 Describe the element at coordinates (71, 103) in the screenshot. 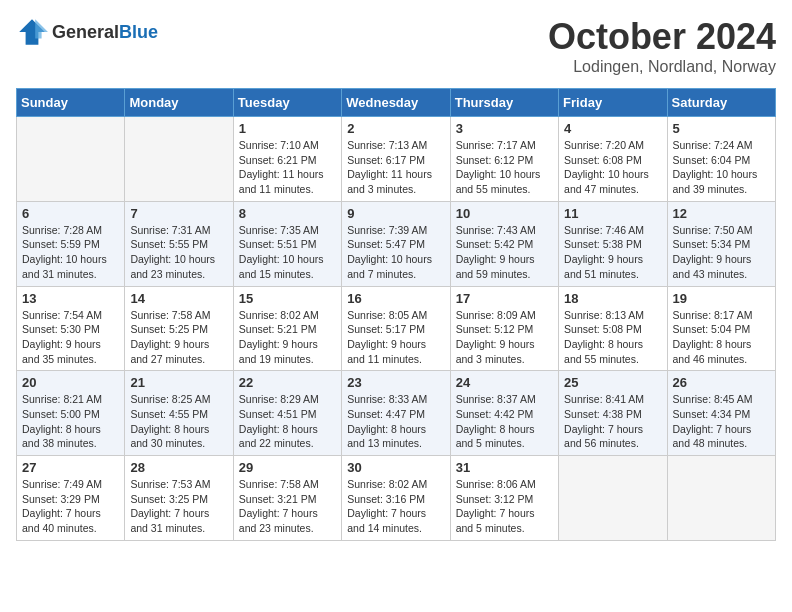

I see `weekday-header-sunday: Sunday` at that location.